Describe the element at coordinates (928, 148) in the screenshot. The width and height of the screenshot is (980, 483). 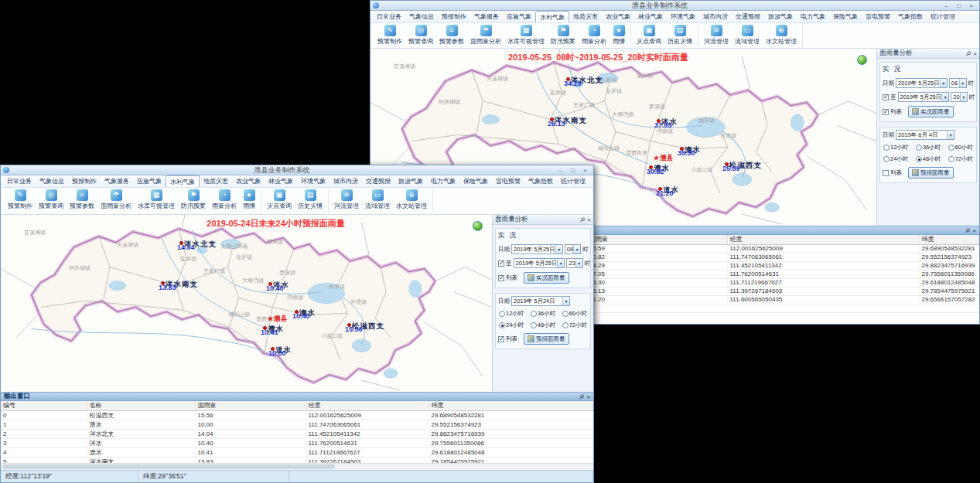
I see `forecast-period-radio: 36小时` at that location.